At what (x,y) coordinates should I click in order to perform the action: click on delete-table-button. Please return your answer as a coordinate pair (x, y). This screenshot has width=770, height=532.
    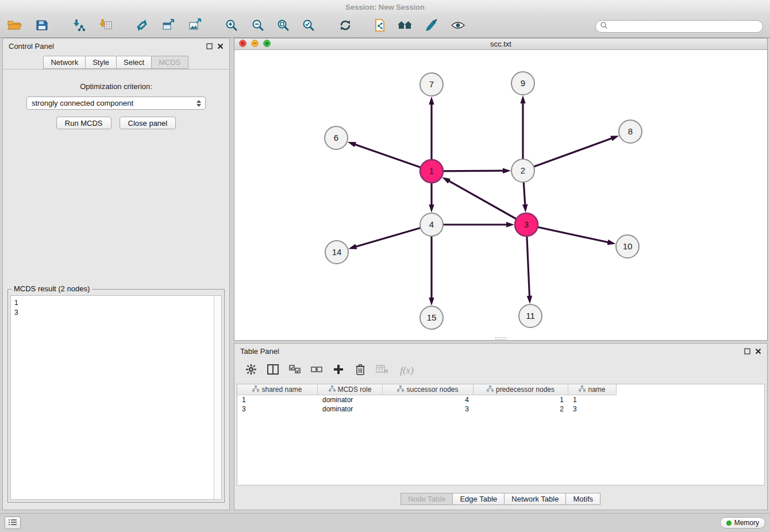
    Looking at the image, I should click on (382, 371).